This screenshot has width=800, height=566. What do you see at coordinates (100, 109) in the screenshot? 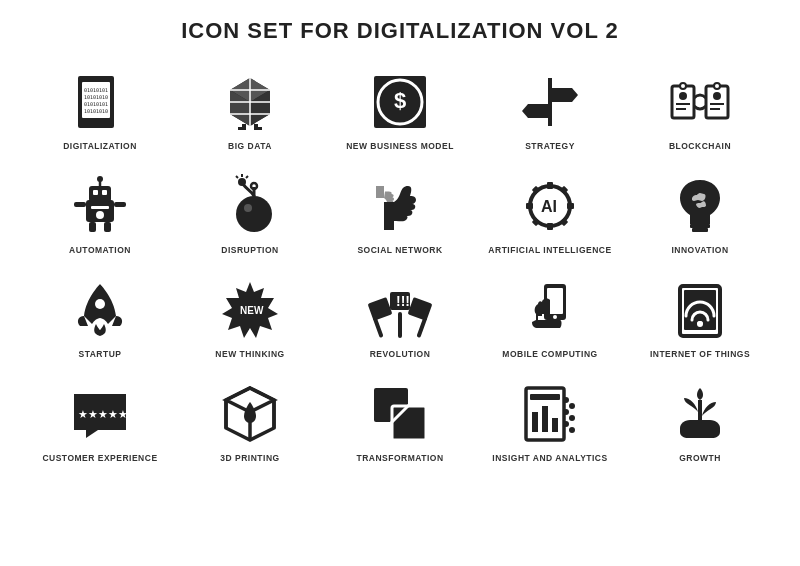
I see `icon-cell-digitalization: 01010101 10101010 01010101 10101010 DIGI…` at bounding box center [100, 109].